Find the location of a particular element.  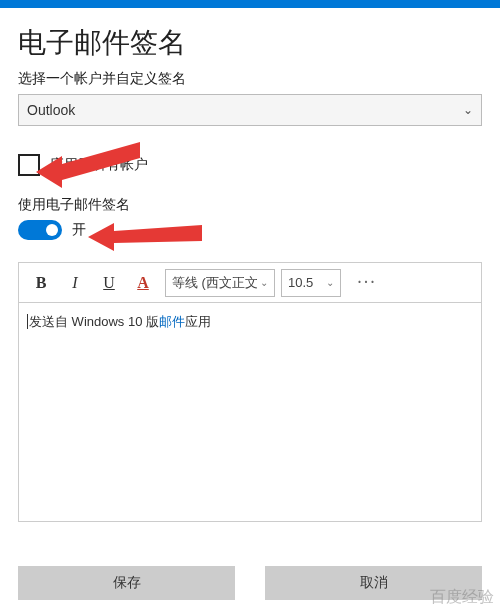

page-title: 电子邮件签名 is located at coordinates (250, 43).